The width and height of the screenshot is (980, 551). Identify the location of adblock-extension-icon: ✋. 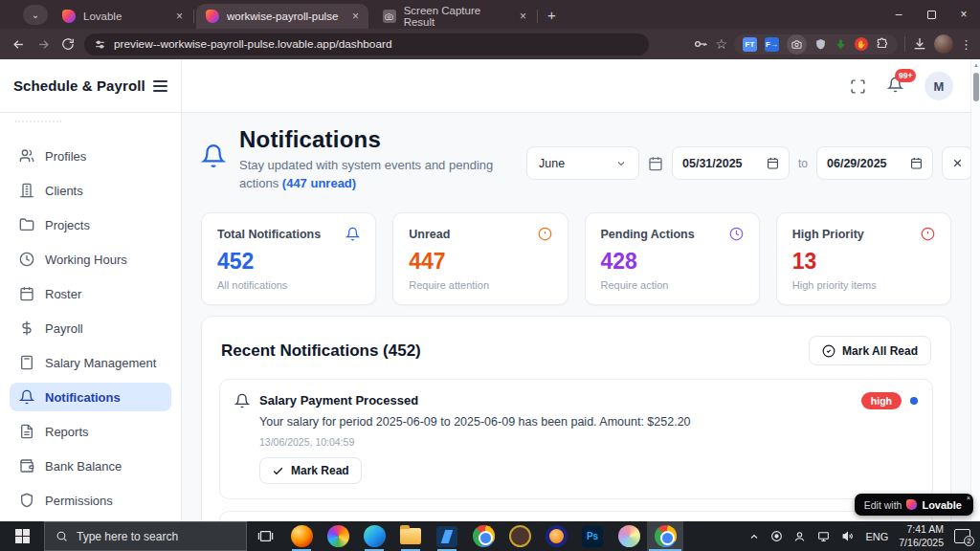
(861, 44).